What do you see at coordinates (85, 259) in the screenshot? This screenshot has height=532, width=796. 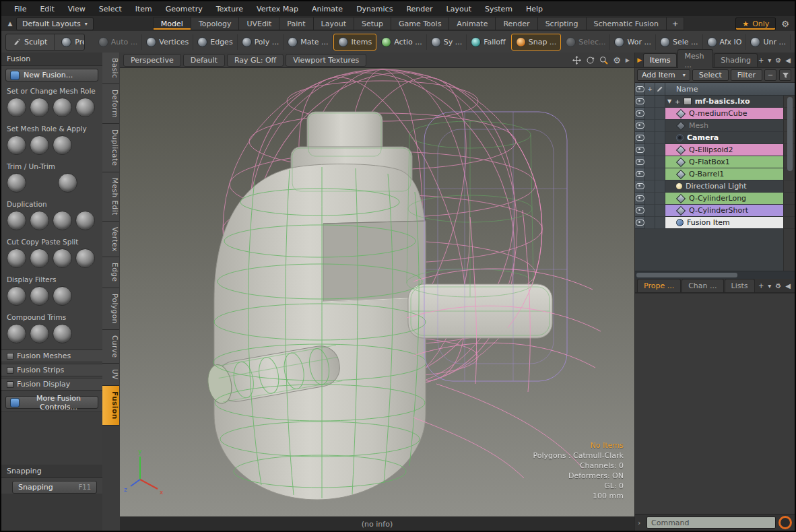 I see `split-icon` at bounding box center [85, 259].